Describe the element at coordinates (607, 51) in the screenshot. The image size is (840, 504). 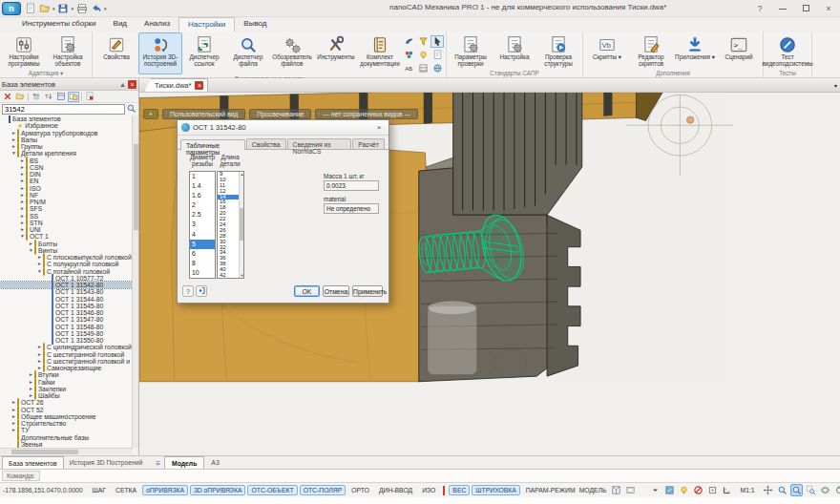
I see `ribbon-button: VbСкрипты ▾` at that location.